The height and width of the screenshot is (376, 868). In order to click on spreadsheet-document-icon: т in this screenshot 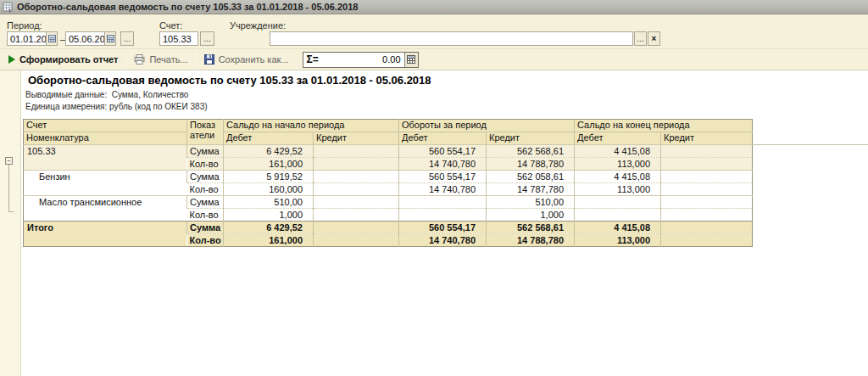, I will do `click(8, 7)`.